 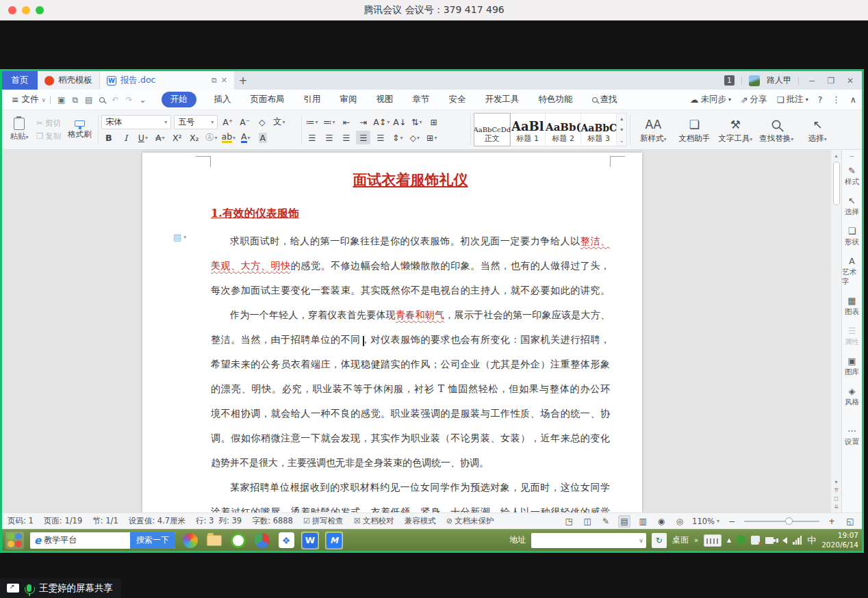 I want to click on taskbar-app-wps: W, so click(x=310, y=541).